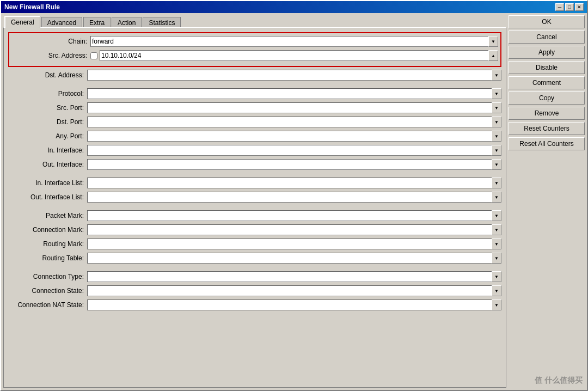 This screenshot has height=391, width=588. Describe the element at coordinates (497, 122) in the screenshot. I see `dst-port-dropdown-btn` at that location.